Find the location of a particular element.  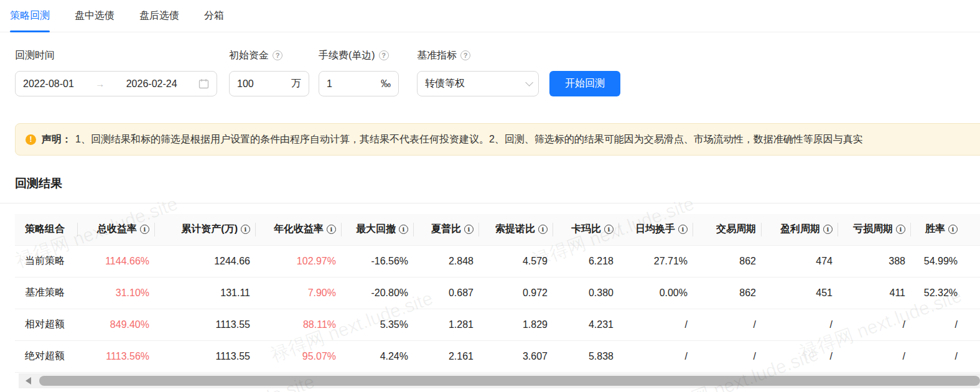

scroll-left-arrow-icon is located at coordinates (29, 381).